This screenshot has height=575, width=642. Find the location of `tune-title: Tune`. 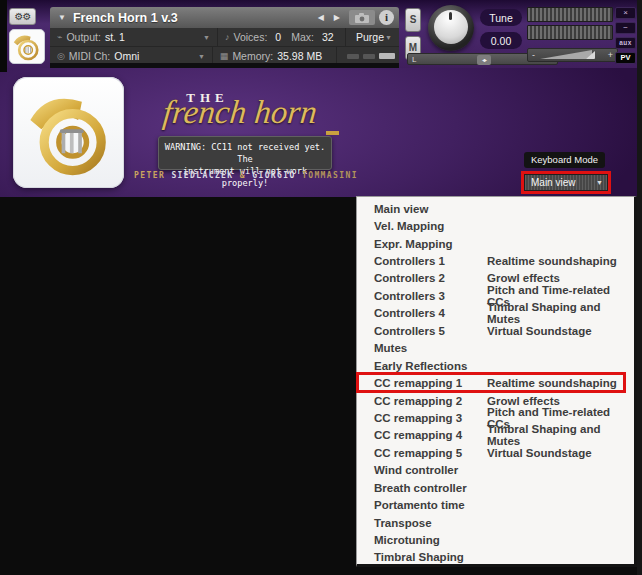

tune-title: Tune is located at coordinates (501, 18).